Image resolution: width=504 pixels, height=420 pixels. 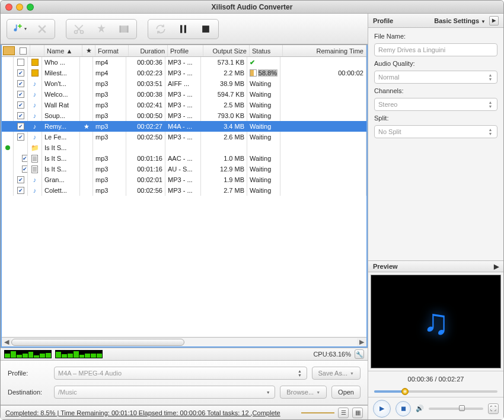 What do you see at coordinates (266, 51) in the screenshot?
I see `col-status: Status` at bounding box center [266, 51].